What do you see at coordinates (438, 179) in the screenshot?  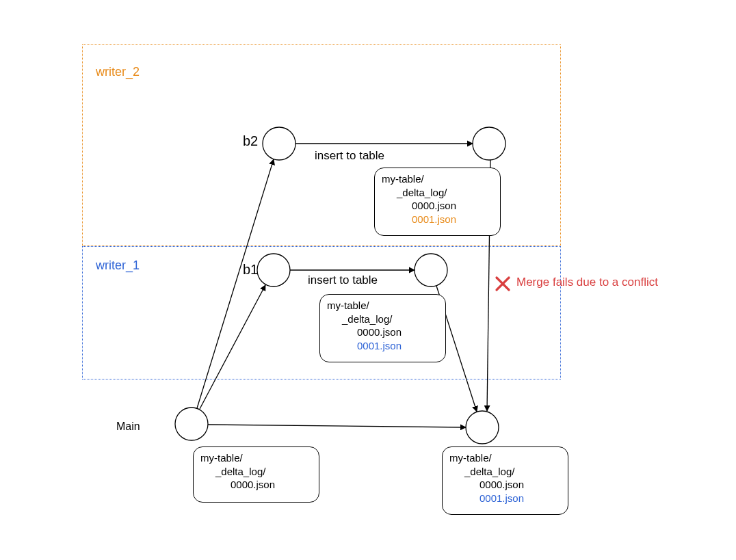 I see `card-b2-line-1: my-table/` at bounding box center [438, 179].